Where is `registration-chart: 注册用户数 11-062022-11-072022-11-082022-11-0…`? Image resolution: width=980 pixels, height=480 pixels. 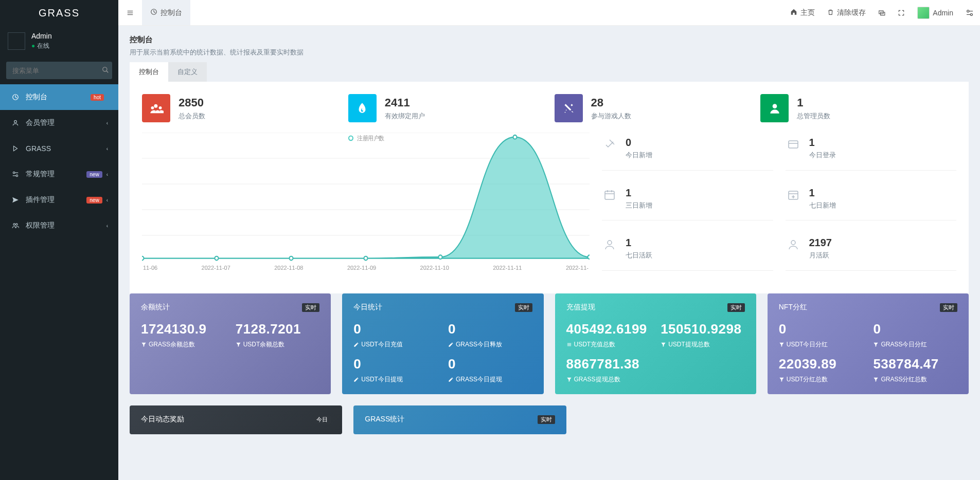 registration-chart: 注册用户数 11-062022-11-072022-11-082022-11-0… is located at coordinates (366, 201).